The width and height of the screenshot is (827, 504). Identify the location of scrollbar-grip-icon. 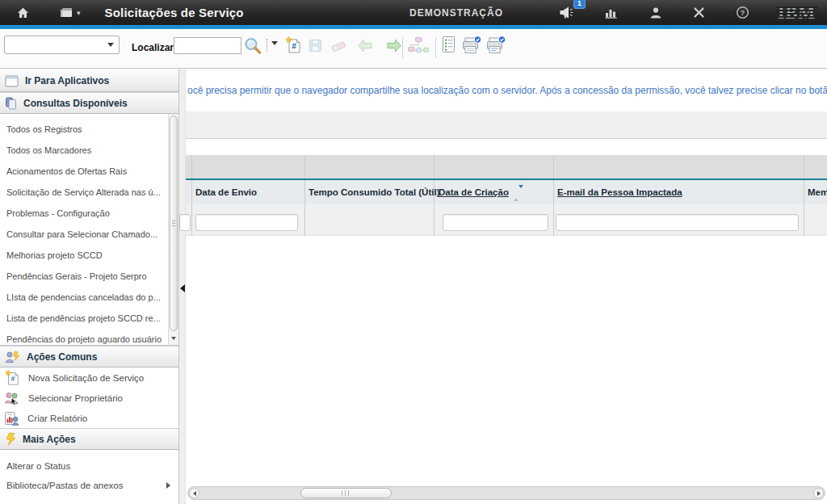
(174, 224).